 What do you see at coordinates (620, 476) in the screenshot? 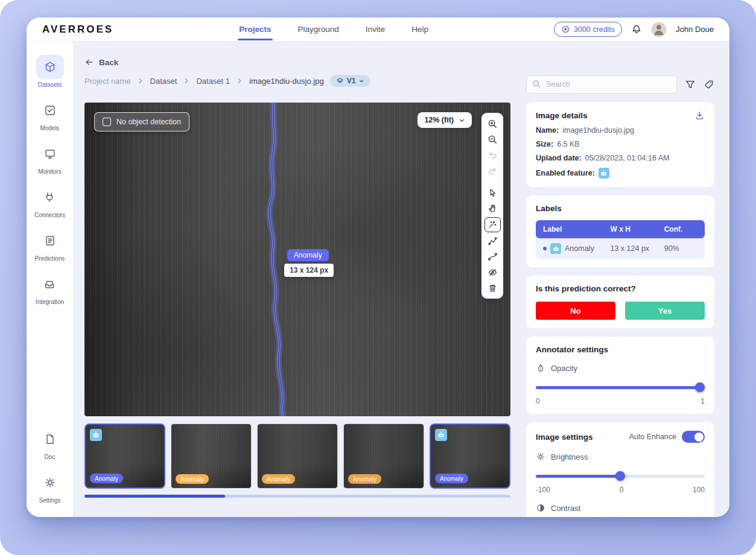
I see `brightness-slider-knob` at bounding box center [620, 476].